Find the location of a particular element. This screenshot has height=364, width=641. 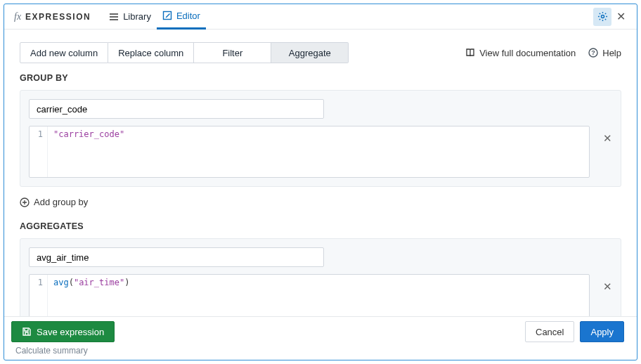

code-line: avg("air_time") is located at coordinates (91, 295).